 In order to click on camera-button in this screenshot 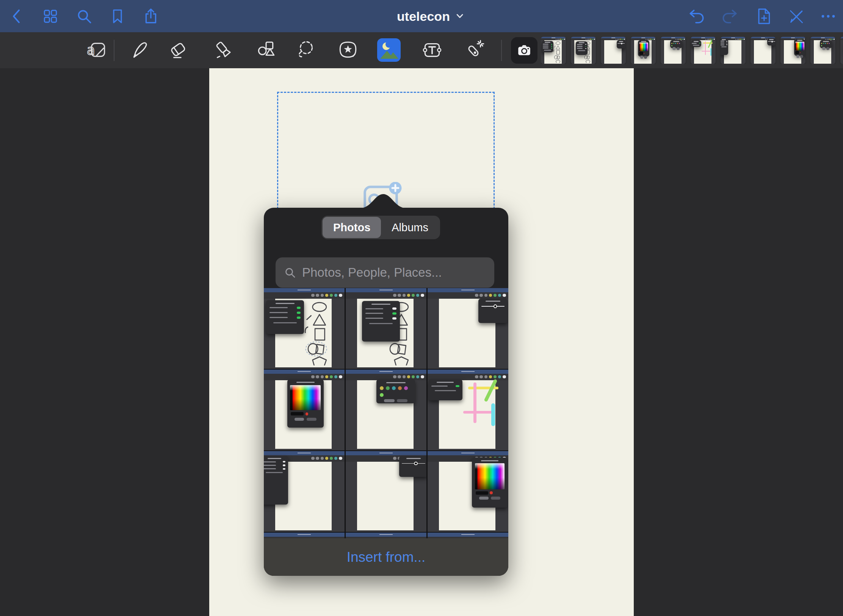, I will do `click(524, 50)`.